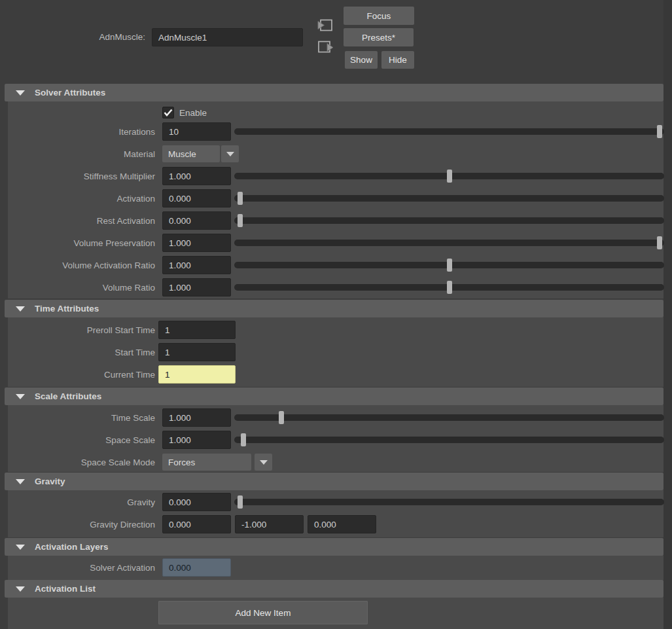 Image resolution: width=672 pixels, height=629 pixels. What do you see at coordinates (342, 524) in the screenshot?
I see `gravity-direction-z-input` at bounding box center [342, 524].